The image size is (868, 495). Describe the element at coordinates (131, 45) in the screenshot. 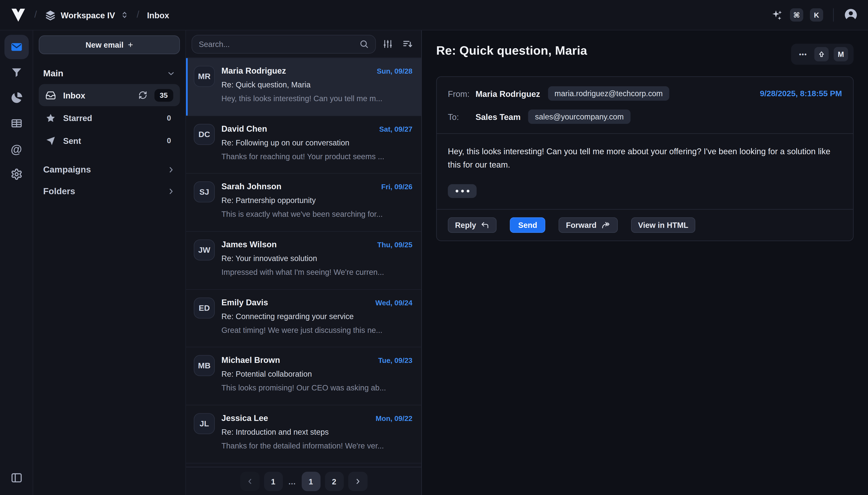

I see `plus-icon: +` at that location.